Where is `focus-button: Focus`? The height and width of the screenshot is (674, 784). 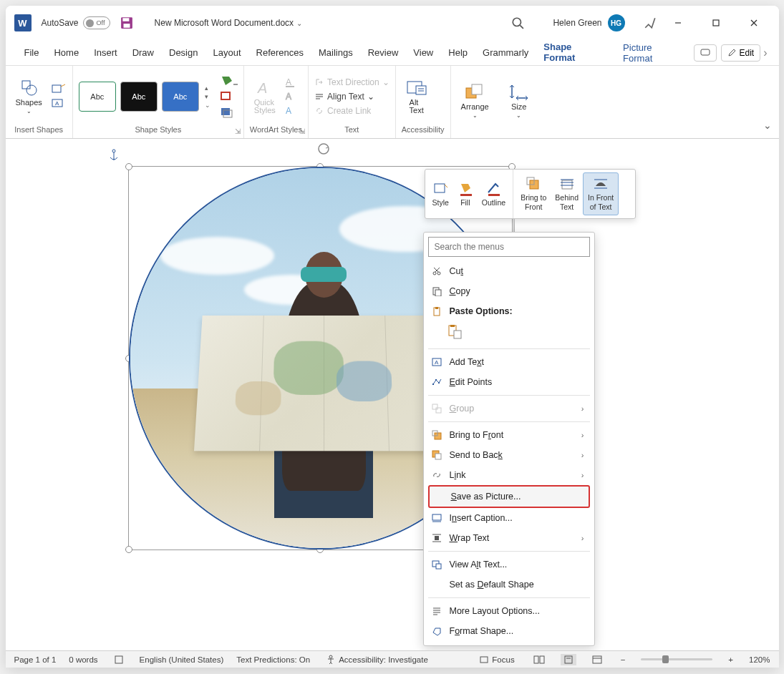 focus-button: Focus is located at coordinates (497, 660).